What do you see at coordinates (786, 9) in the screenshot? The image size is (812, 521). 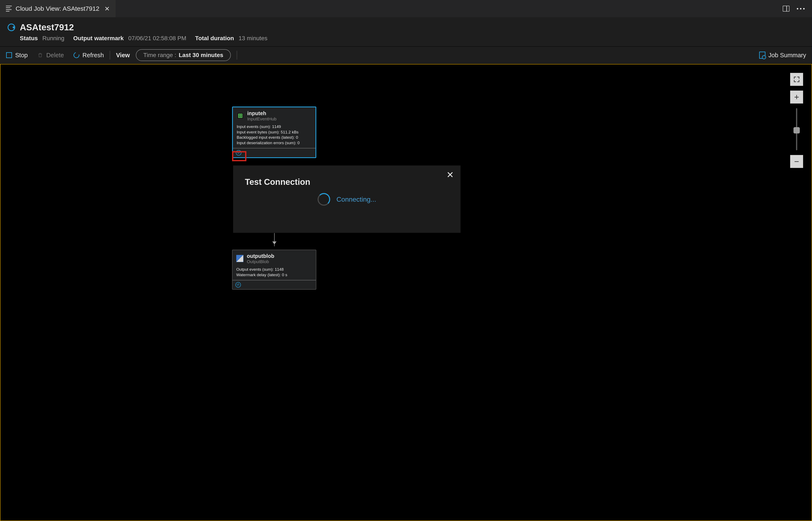 I see `split-editor-icon` at bounding box center [786, 9].